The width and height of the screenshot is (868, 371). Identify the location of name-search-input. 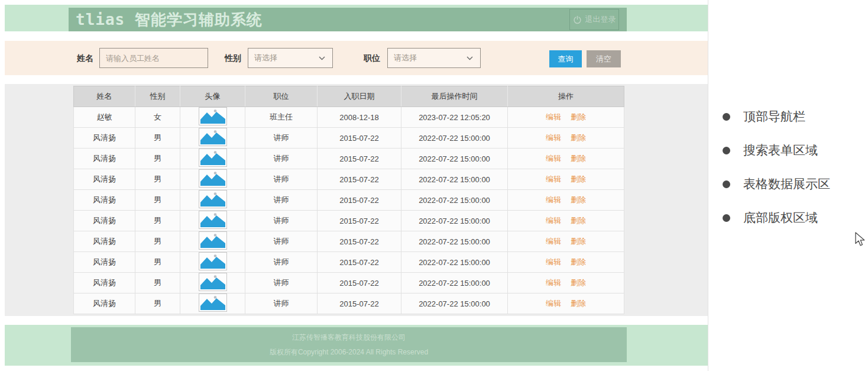
(154, 58).